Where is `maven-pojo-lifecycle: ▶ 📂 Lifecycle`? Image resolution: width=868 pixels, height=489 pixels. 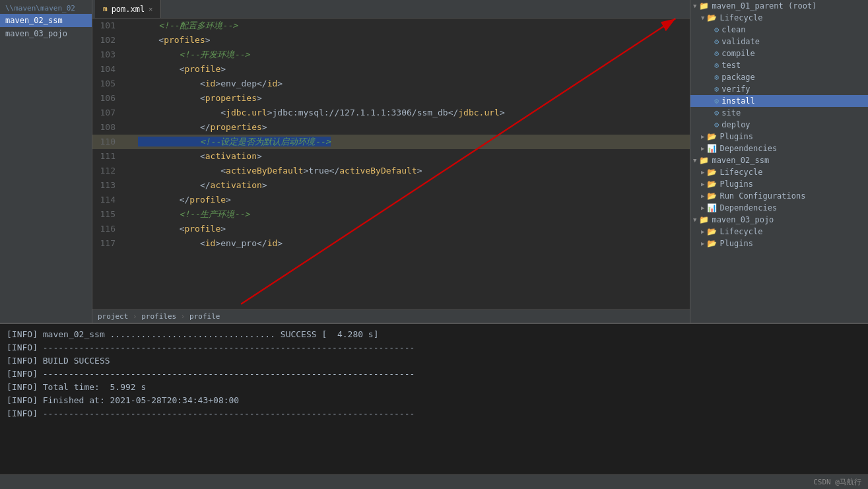
maven-pojo-lifecycle: ▶ 📂 Lifecycle is located at coordinates (779, 232).